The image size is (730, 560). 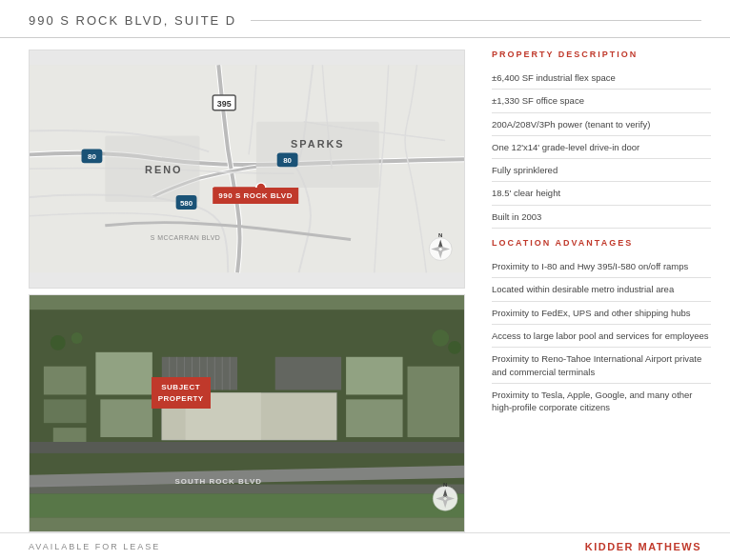 What do you see at coordinates (181, 392) in the screenshot?
I see `subject-property-label: SUBJECT PROPERTY` at bounding box center [181, 392].